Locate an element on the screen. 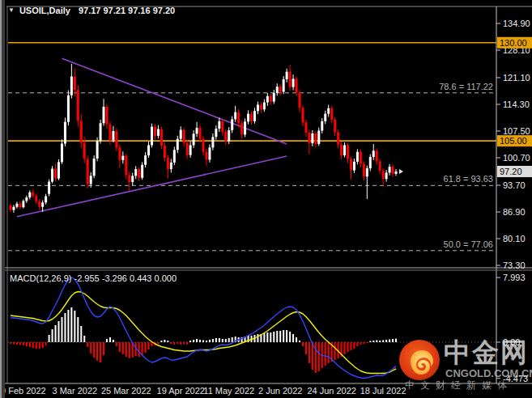 Image resolution: width=532 pixels, height=398 pixels. date-label: 9 Feb 2022 is located at coordinates (24, 391).